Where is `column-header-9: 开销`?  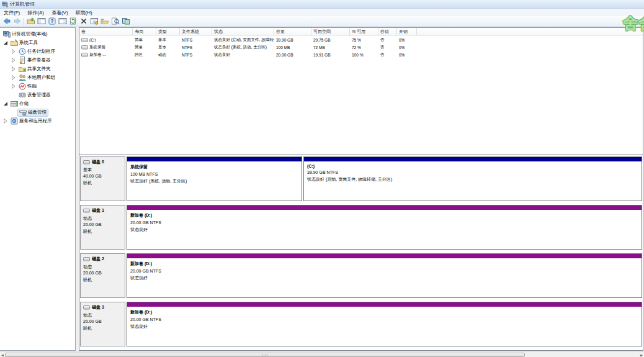 column-header-9: 开销 is located at coordinates (407, 32).